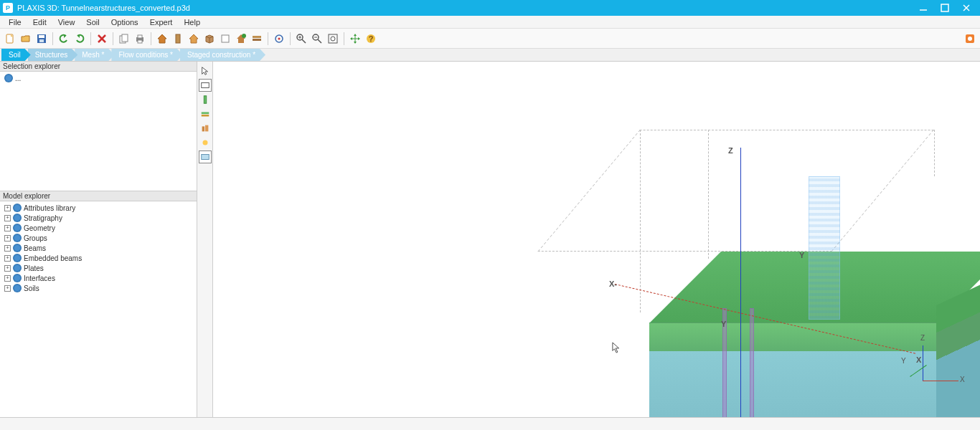 The height and width of the screenshot is (430, 980). What do you see at coordinates (98, 258) in the screenshot?
I see `tree-item-embedded-beams: +Embedded beams` at bounding box center [98, 258].